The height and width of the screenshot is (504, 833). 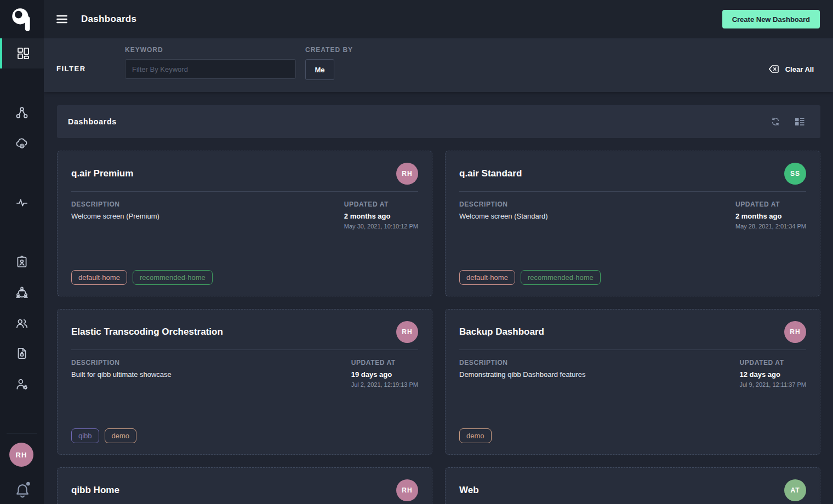 I want to click on sidebar-item-catalog, so click(x=22, y=144).